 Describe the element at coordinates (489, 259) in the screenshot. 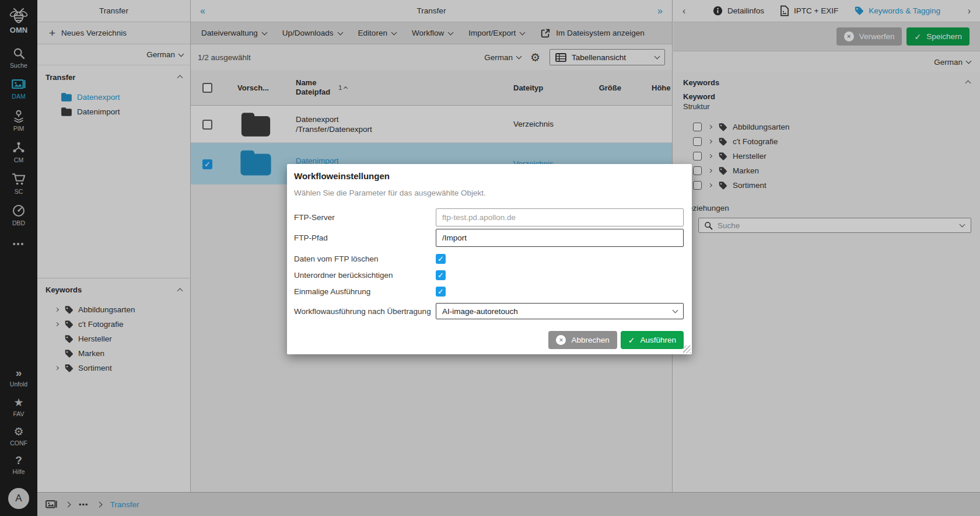

I see `delete-from-ftp-row: Daten vom FTP löschen ✓` at that location.